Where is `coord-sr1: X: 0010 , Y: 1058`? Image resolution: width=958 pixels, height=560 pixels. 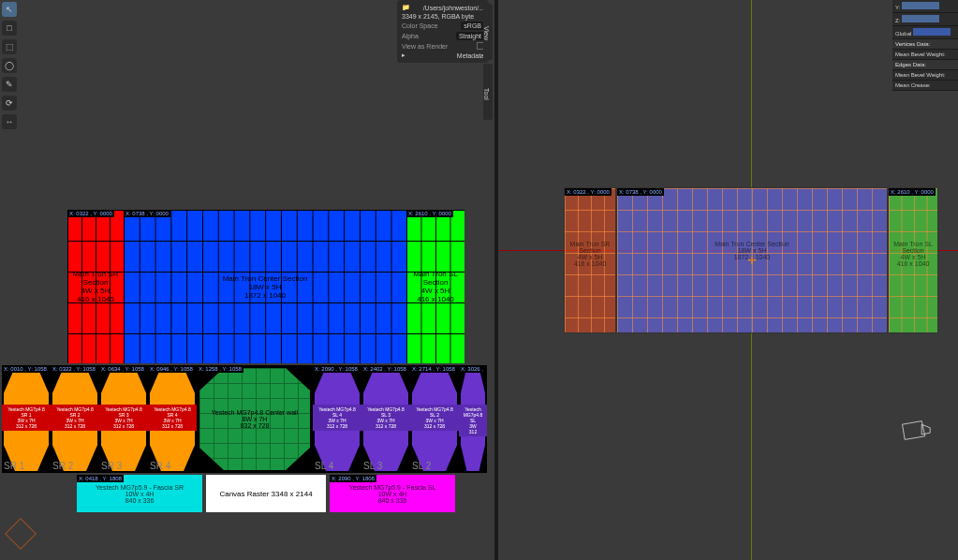 coord-sr1: X: 0010 , Y: 1058 is located at coordinates (25, 369).